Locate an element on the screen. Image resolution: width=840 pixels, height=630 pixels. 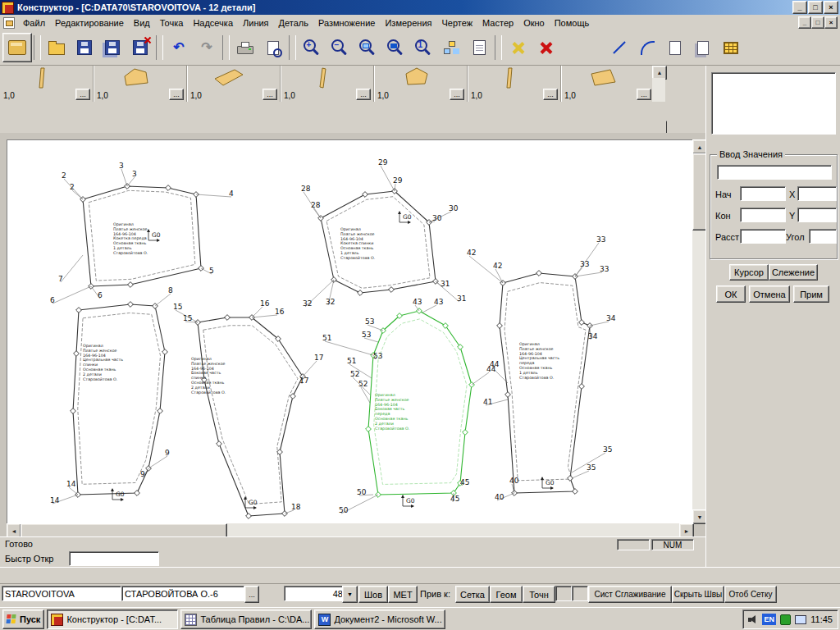
ok-button: ОК is located at coordinates (731, 294).